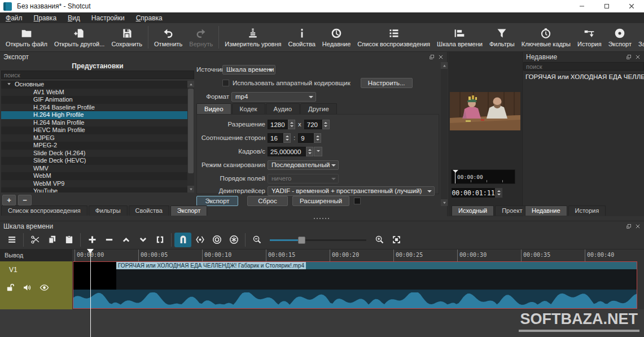  What do you see at coordinates (257, 240) in the screenshot?
I see `zoom-timeline-out-button` at bounding box center [257, 240].